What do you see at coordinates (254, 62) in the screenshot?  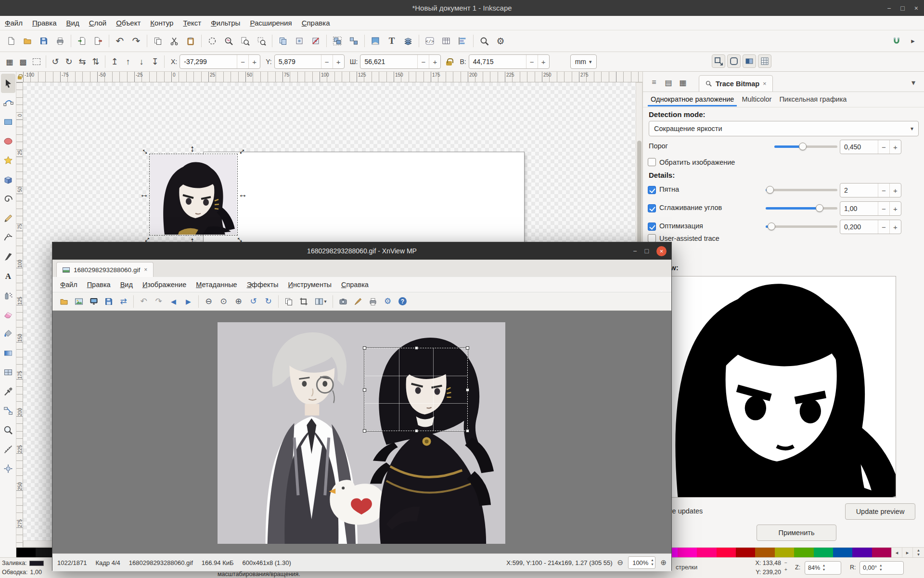 I see `x-increment: +` at bounding box center [254, 62].